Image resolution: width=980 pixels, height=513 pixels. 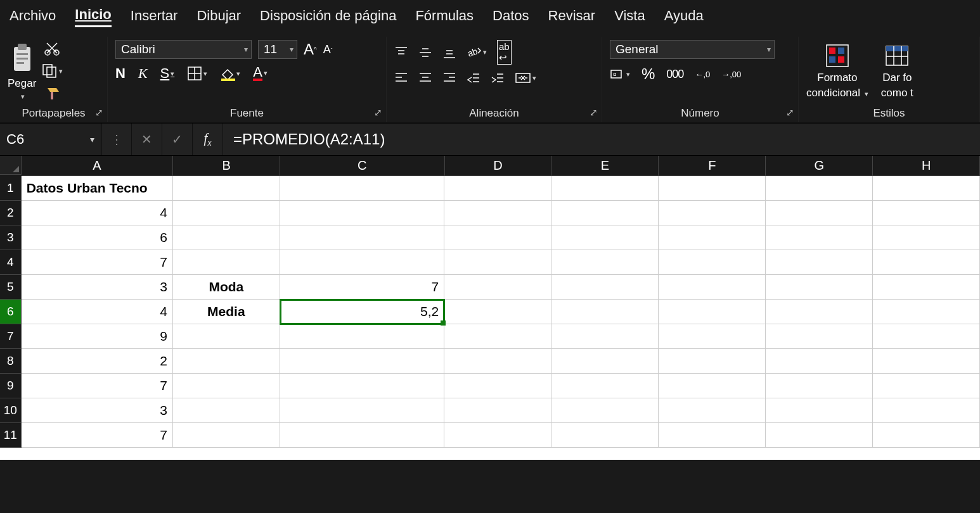 What do you see at coordinates (572, 17) in the screenshot?
I see `tab-revisar: Revisar` at bounding box center [572, 17].